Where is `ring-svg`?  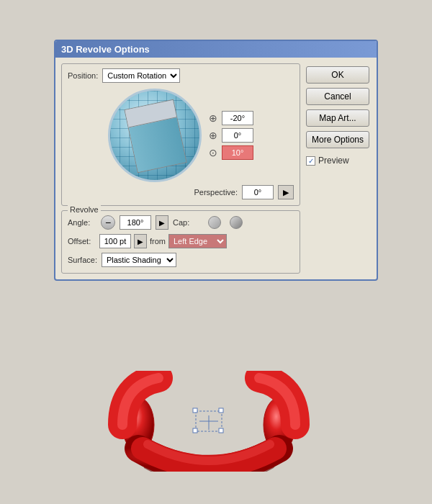 ring-svg is located at coordinates (209, 421).